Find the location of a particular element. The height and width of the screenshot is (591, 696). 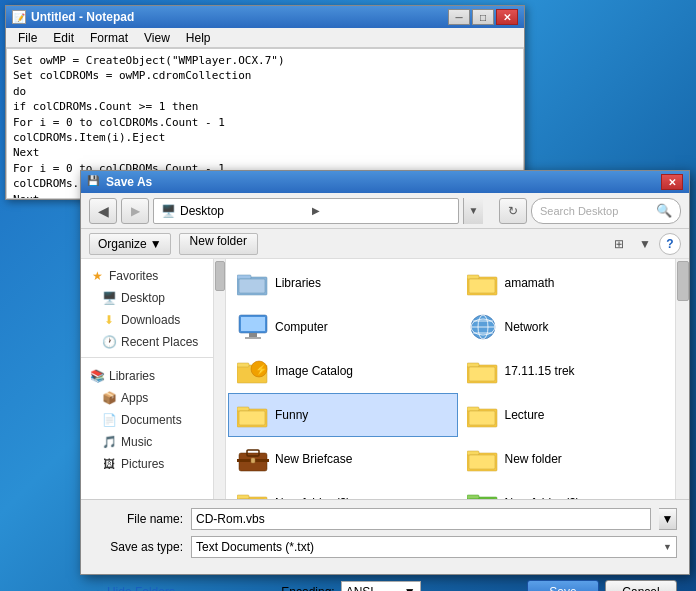

file-item-network: Network is located at coordinates (573, 327).